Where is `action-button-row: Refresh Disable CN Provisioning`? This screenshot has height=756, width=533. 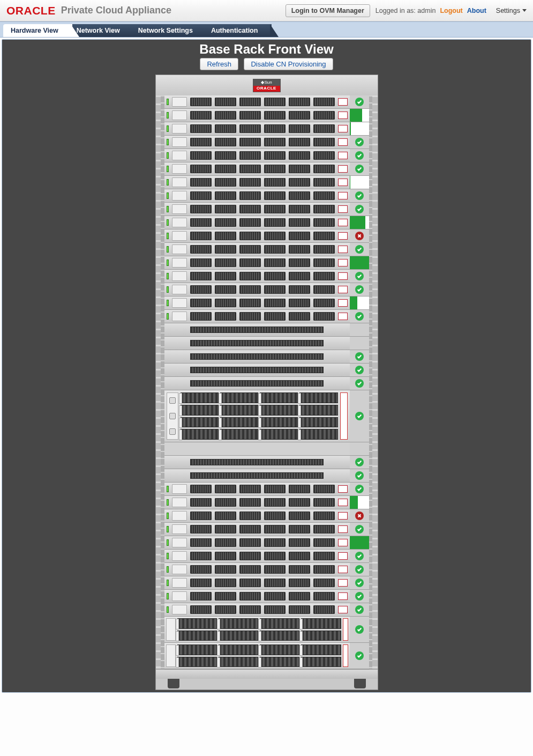
action-button-row: Refresh Disable CN Provisioning is located at coordinates (267, 66).